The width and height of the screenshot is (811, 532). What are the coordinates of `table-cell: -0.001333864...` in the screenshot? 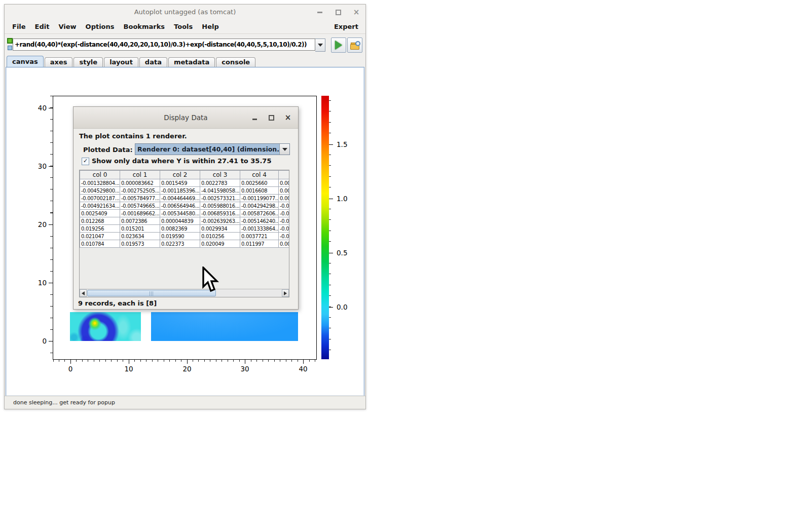 It's located at (260, 229).